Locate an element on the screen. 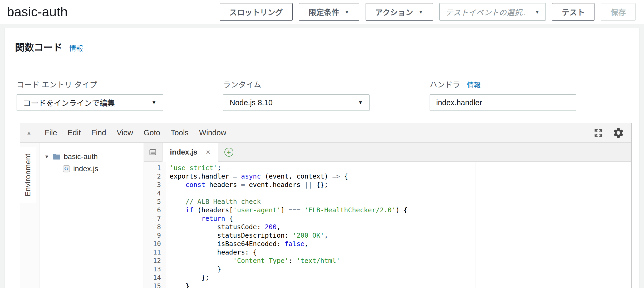 The width and height of the screenshot is (644, 288). tree-folder-label: basic-auth is located at coordinates (81, 157).